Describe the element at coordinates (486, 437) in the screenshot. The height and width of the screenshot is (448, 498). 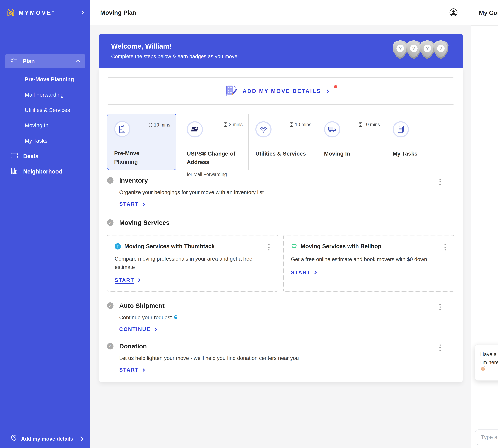
I see `chat-message-input` at that location.